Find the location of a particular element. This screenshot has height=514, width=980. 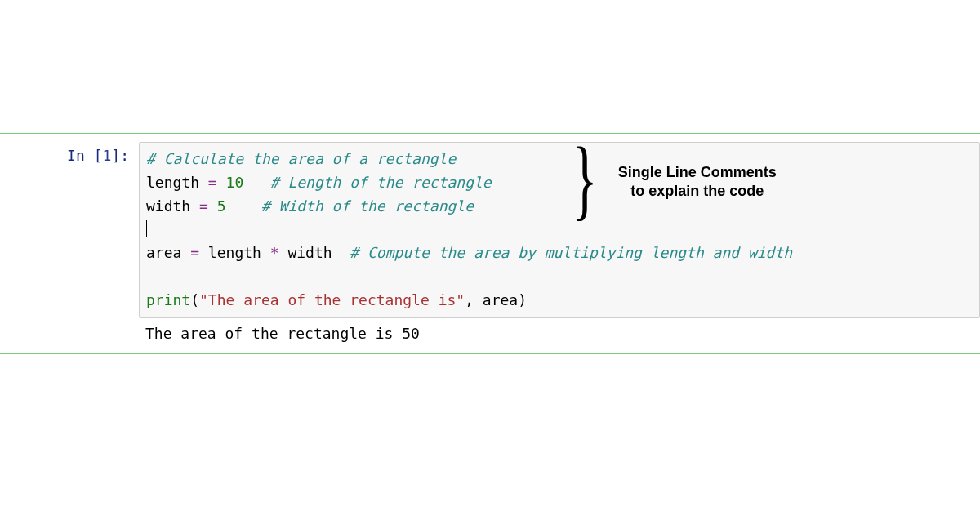

code-comment: # Width of the rectangle is located at coordinates (368, 206).